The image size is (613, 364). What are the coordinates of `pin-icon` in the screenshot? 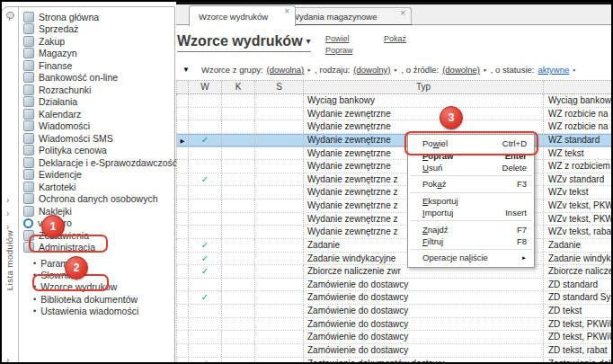 It's located at (11, 15).